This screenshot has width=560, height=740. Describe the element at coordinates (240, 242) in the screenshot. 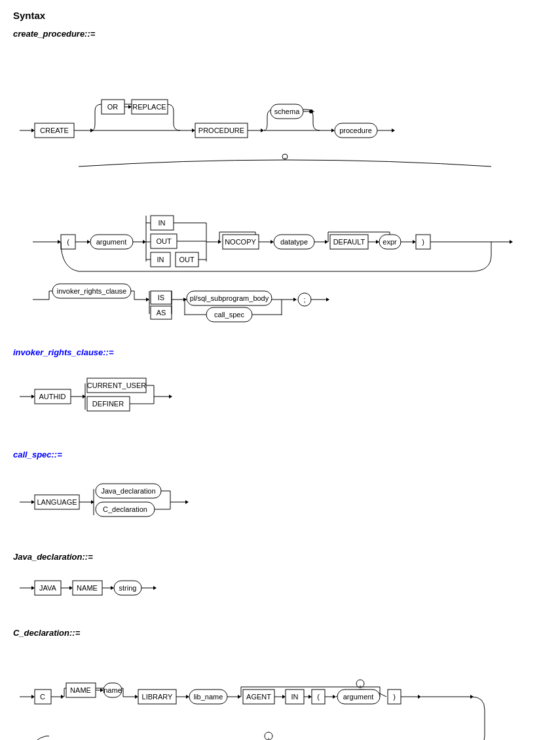

I see `svg-text: NOCOPY` at that location.